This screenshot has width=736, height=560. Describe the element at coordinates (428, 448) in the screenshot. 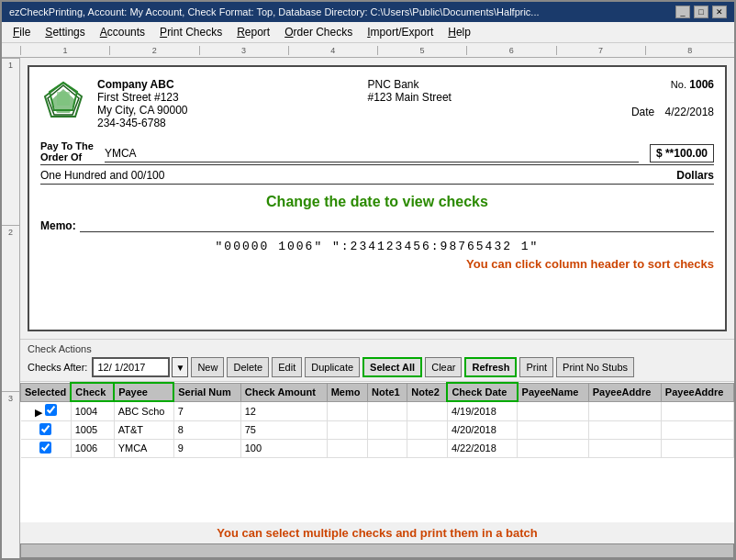

I see `row3-note2` at that location.